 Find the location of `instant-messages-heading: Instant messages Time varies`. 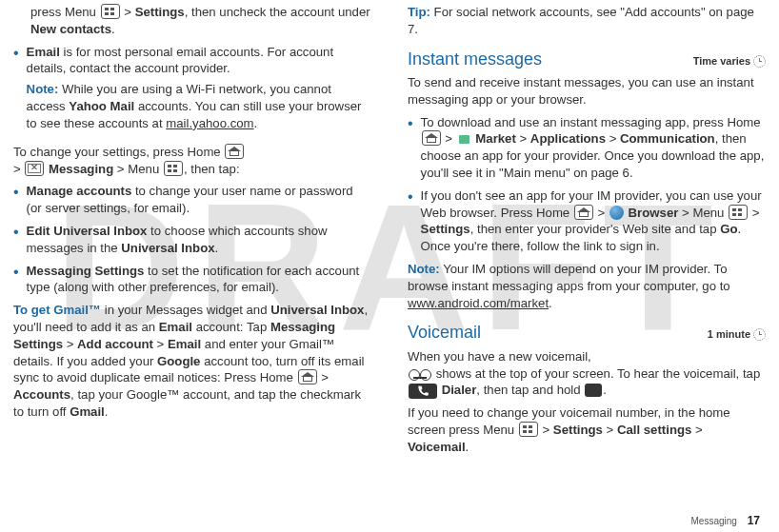

instant-messages-heading: Instant messages Time varies is located at coordinates (587, 59).